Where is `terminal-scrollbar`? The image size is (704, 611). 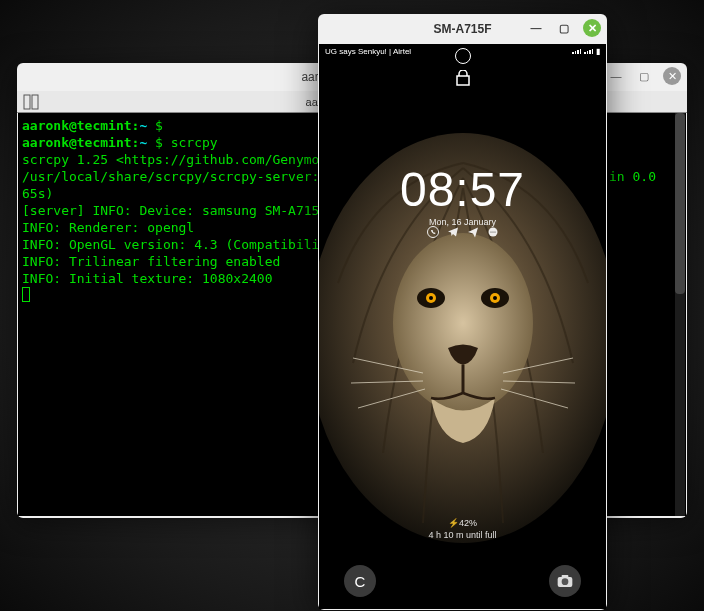
terminal-scrollbar is located at coordinates (680, 314).